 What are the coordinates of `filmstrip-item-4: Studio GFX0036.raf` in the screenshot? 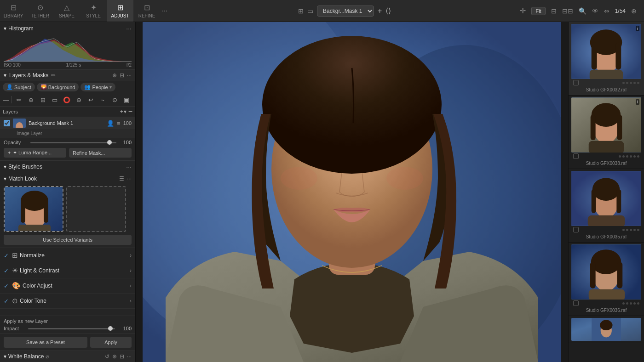 It's located at (606, 279).